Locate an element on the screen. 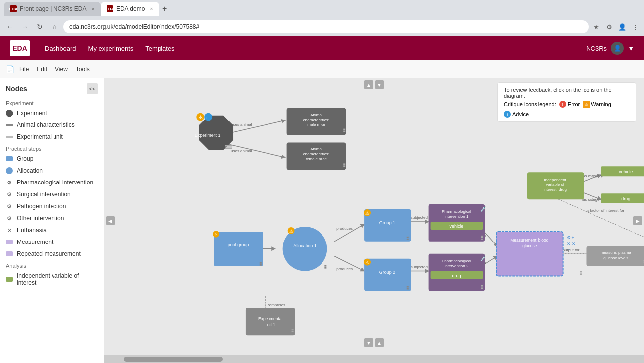 This screenshot has height=363, width=644. home-button: ⌂ is located at coordinates (54, 27).